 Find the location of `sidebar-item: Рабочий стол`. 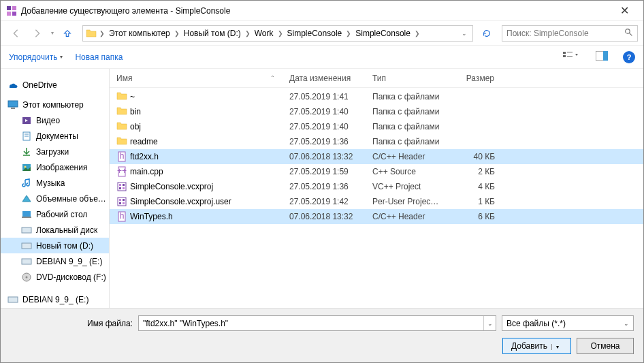

sidebar-item: Рабочий стол is located at coordinates (54, 214).